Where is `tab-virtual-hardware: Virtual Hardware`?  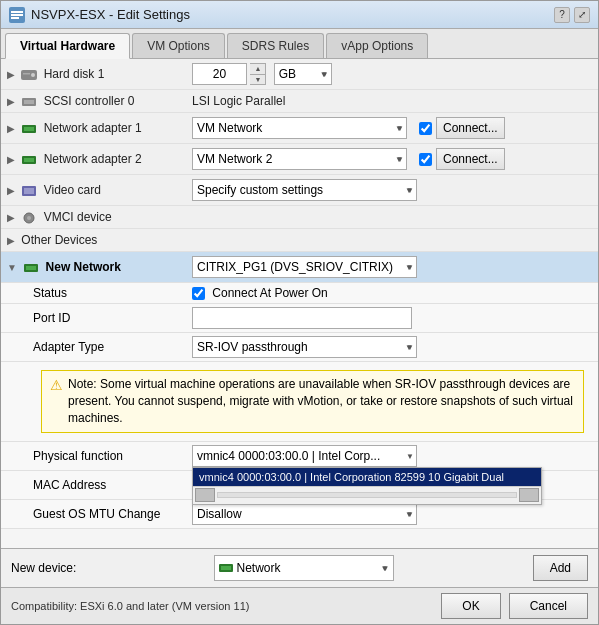
tab-virtual-hardware: Virtual Hardware is located at coordinates (68, 46).